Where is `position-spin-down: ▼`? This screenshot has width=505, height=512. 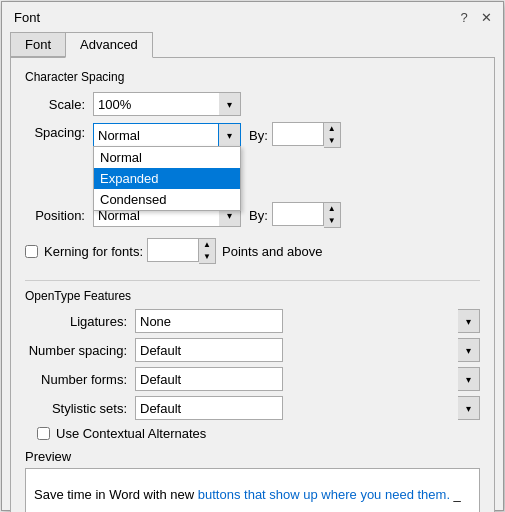
position-spin-down: ▼ is located at coordinates (332, 221).